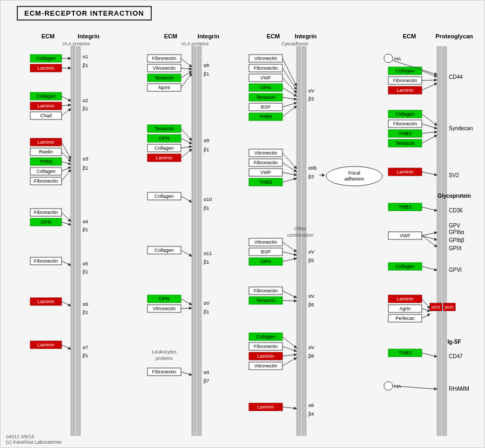 The image size is (485, 448). I want to click on svg-text: α3, so click(85, 159).